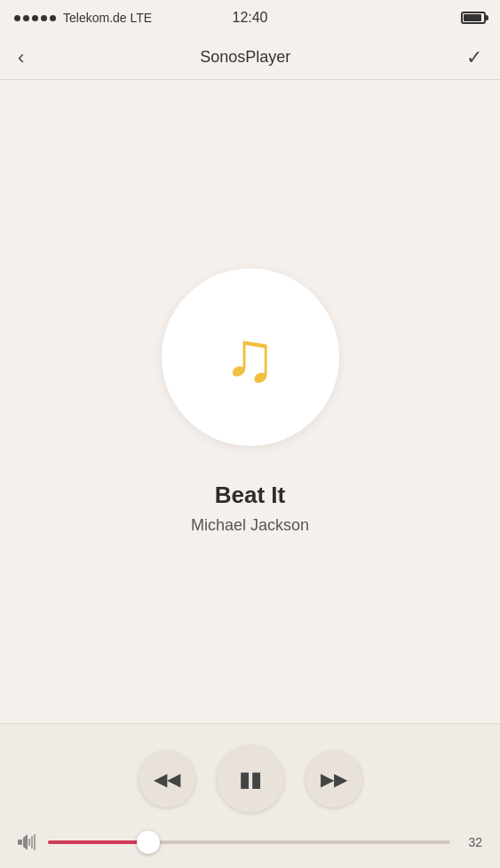 This screenshot has width=500, height=868. I want to click on next-icon: ▶▶, so click(334, 779).